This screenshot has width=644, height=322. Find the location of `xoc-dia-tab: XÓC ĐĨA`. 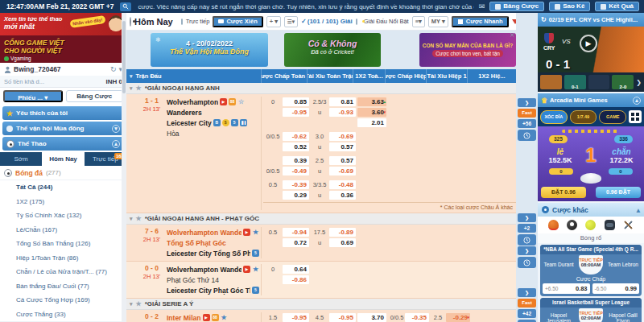

xoc-dia-tab: XÓC ĐĨA is located at coordinates (554, 118).